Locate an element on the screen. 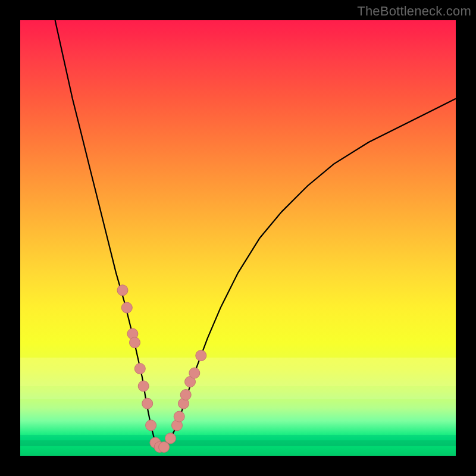 The height and width of the screenshot is (476, 476). marker-group is located at coordinates (162, 369).